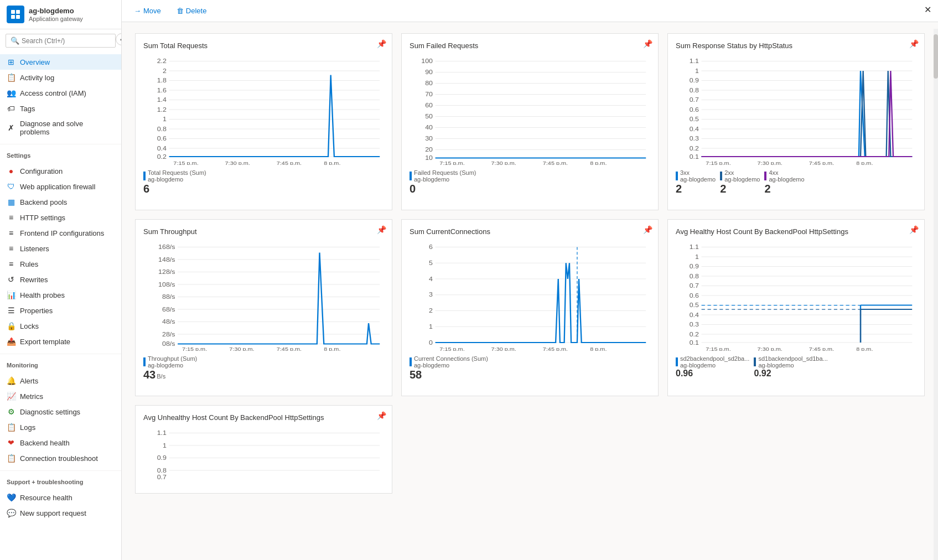  I want to click on delete-button: 🗑 Delete, so click(191, 11).